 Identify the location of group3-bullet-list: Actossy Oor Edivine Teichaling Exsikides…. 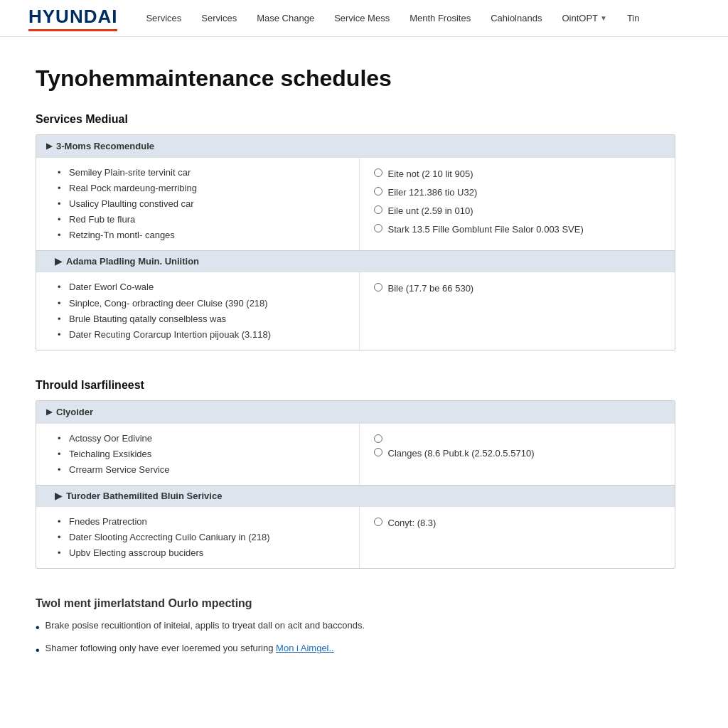
(201, 454).